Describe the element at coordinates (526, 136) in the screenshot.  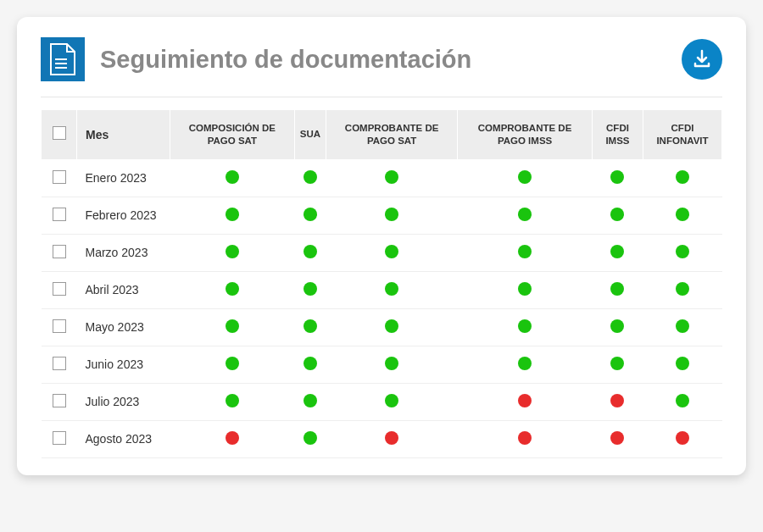
I see `header-comprobante-pago-imss: COMPROBANTE DE PAGO IMSS` at that location.